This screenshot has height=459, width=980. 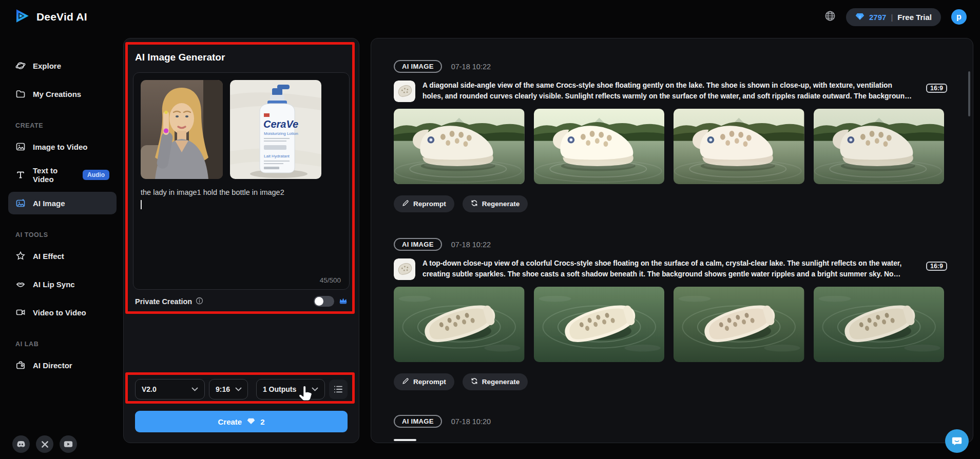 I want to click on model-select: V2.0, so click(x=170, y=389).